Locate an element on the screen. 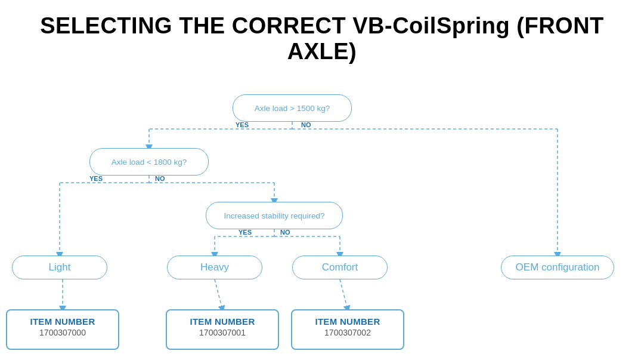 This screenshot has width=644, height=363. decision-1-text: Axle load > 1500 kg? is located at coordinates (292, 109).